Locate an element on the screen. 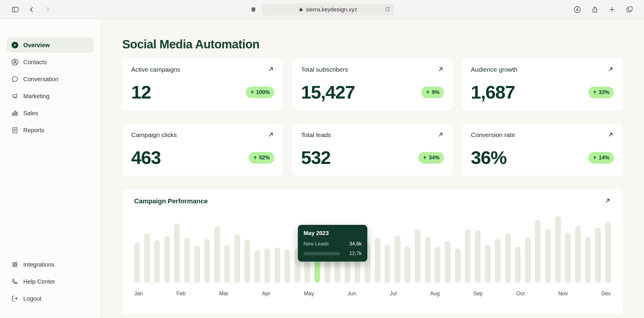  sidebar-item-help-center: Help Center is located at coordinates (50, 282).